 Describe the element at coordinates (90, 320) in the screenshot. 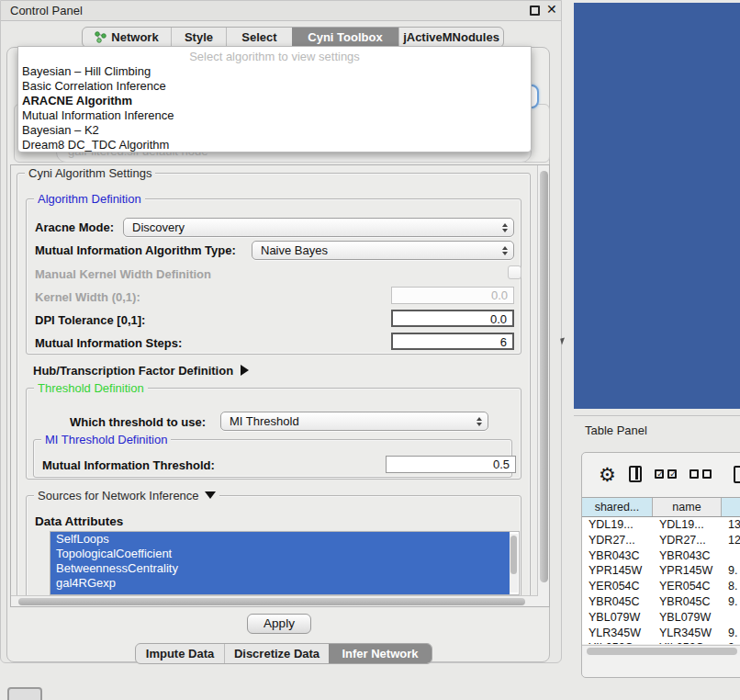

I see `dpi-tolerance-label: DPI Tolerance [0,1]:` at that location.